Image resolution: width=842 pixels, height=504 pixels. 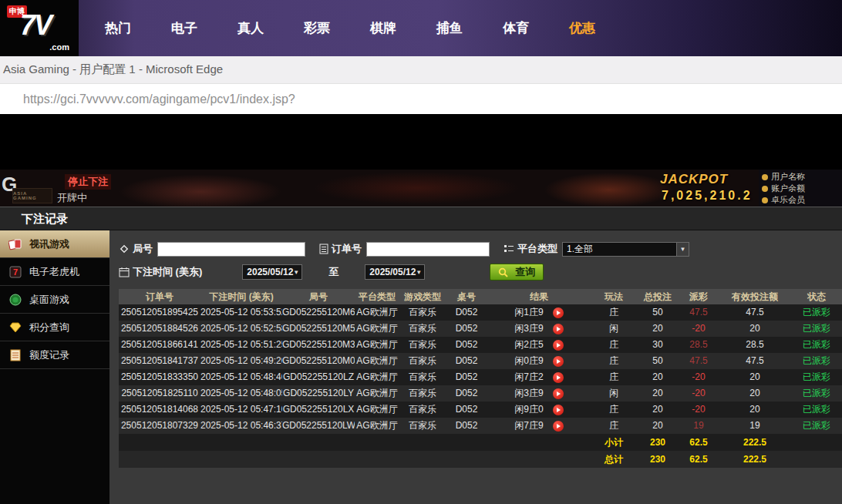 What do you see at coordinates (529, 425) in the screenshot?
I see `result-text: 闲7庄9` at bounding box center [529, 425].